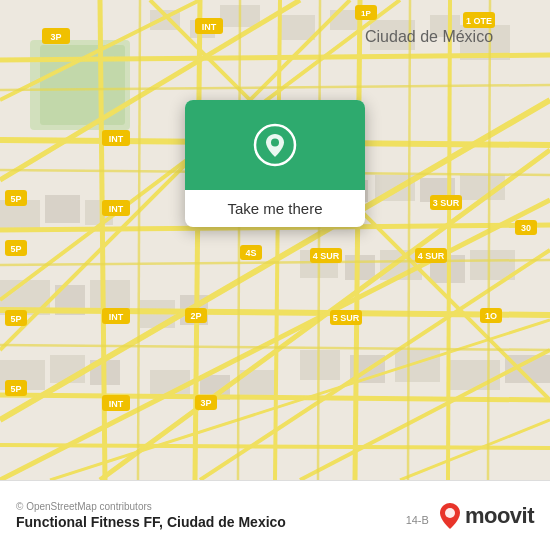  I want to click on popup-card: Take me there, so click(275, 164).